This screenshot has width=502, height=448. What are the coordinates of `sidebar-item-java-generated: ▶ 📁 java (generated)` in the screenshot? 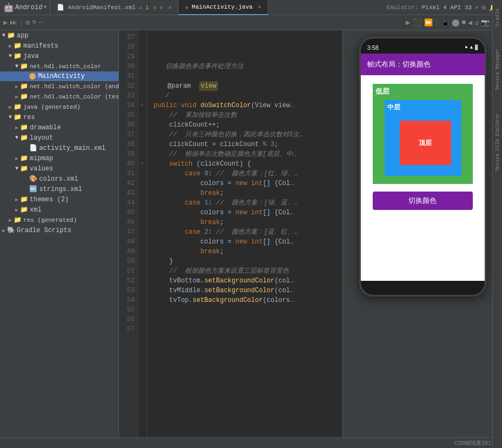 It's located at (60, 107).